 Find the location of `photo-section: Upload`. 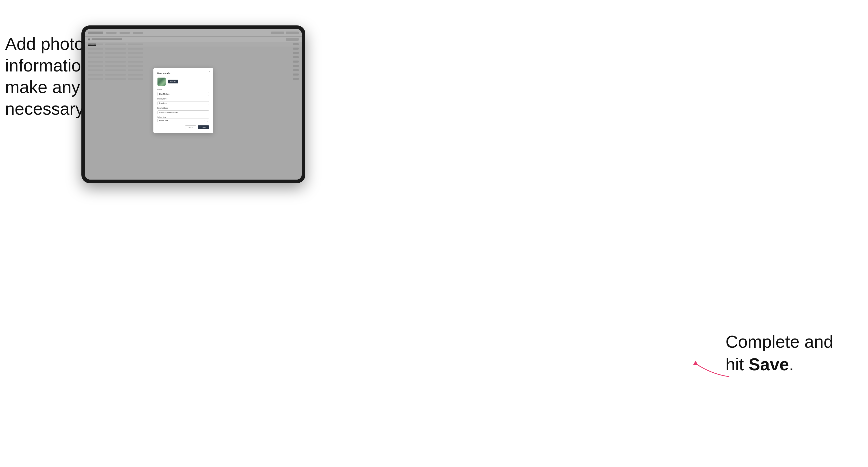

photo-section: Upload is located at coordinates (183, 82).